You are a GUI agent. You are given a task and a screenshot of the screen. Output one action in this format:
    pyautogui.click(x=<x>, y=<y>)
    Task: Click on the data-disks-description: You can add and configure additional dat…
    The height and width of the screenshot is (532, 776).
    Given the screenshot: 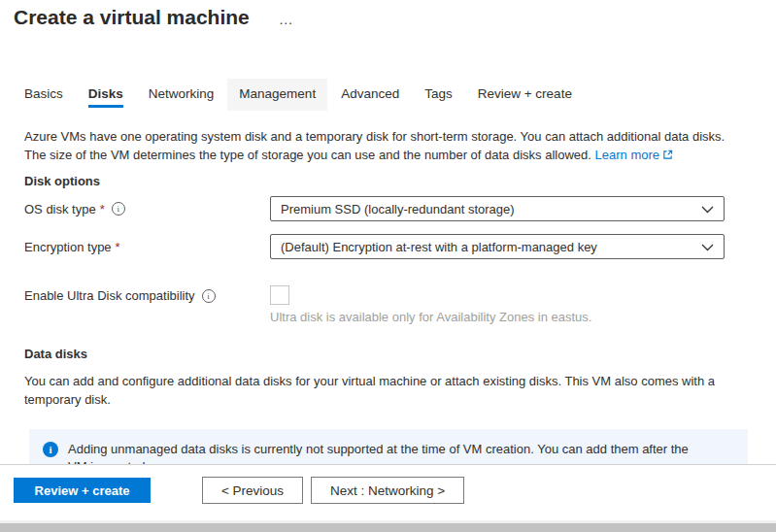 What is the action you would take?
    pyautogui.click(x=381, y=390)
    